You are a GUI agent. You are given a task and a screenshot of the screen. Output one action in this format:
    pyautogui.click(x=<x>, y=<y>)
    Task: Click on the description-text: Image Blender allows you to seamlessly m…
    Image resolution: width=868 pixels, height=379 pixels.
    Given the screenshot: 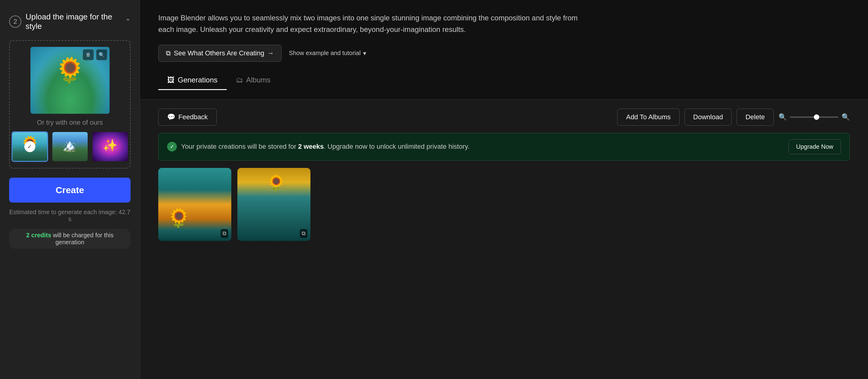 What is the action you would take?
    pyautogui.click(x=371, y=24)
    